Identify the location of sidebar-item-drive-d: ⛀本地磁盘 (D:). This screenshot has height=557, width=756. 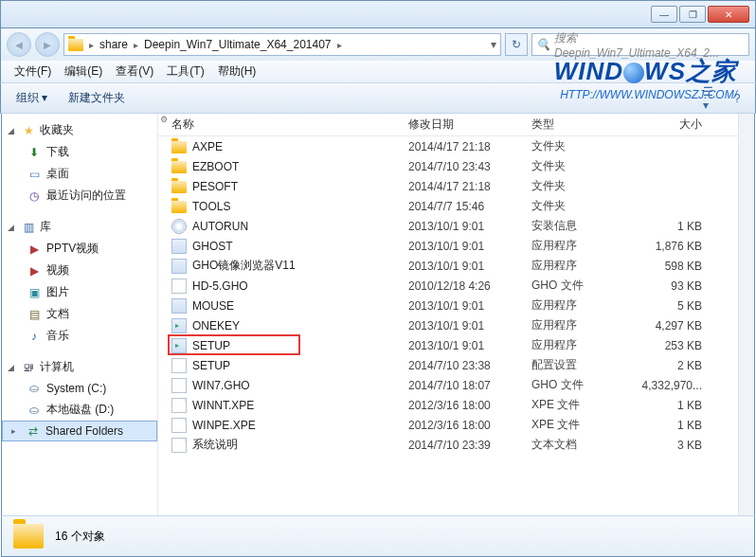
(80, 409).